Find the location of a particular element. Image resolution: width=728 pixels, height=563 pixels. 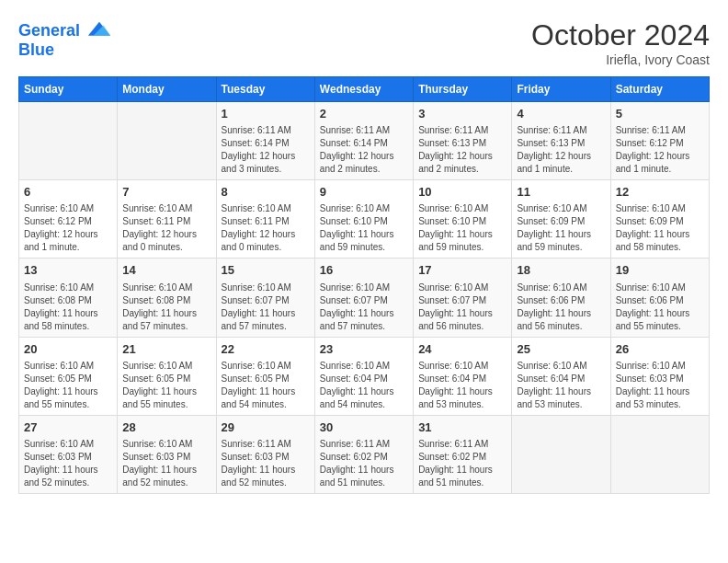

day-number: 24 is located at coordinates (462, 350).